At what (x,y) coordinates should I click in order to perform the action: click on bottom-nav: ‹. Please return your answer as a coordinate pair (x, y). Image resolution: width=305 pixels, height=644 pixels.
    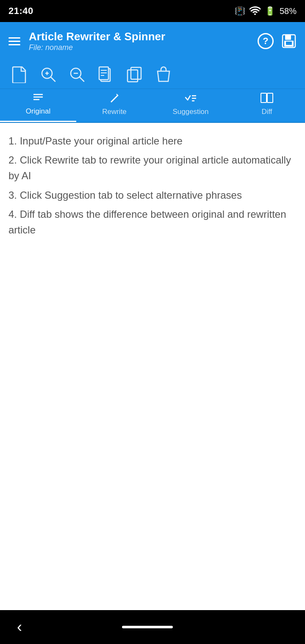
    Looking at the image, I should click on (152, 627).